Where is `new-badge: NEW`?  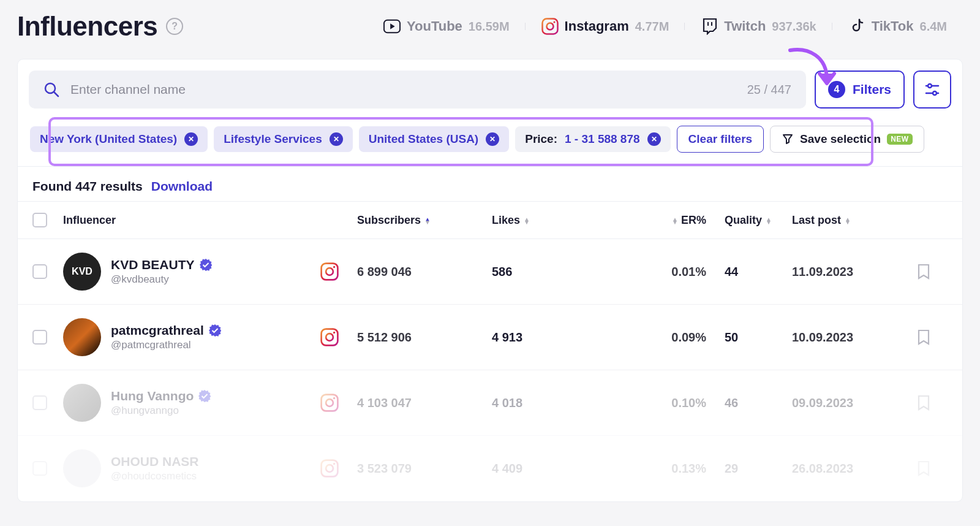
new-badge: NEW is located at coordinates (900, 139).